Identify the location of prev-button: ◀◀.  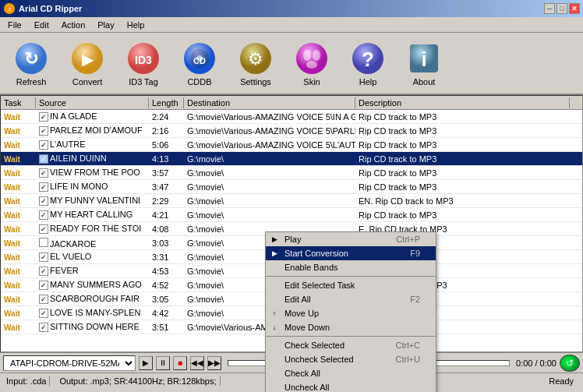
(197, 363).